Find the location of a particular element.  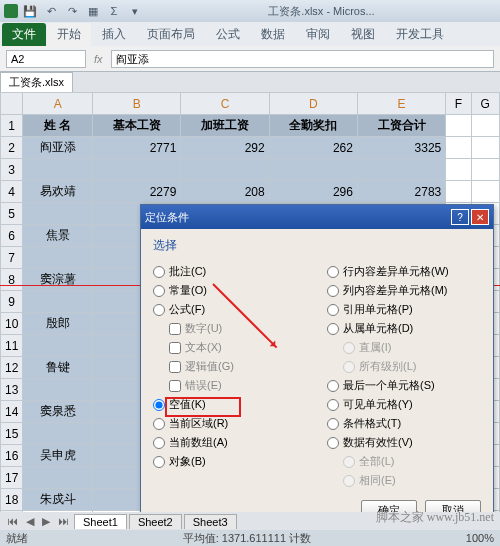

option-e: 错误(E) is located at coordinates (238, 386).